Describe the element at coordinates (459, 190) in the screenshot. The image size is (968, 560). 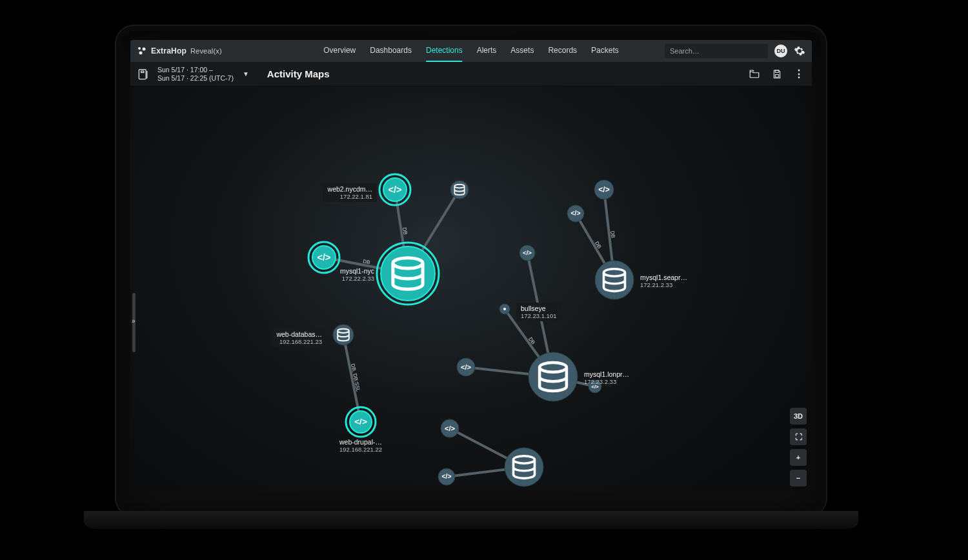
I see `graph-node-db_top` at that location.